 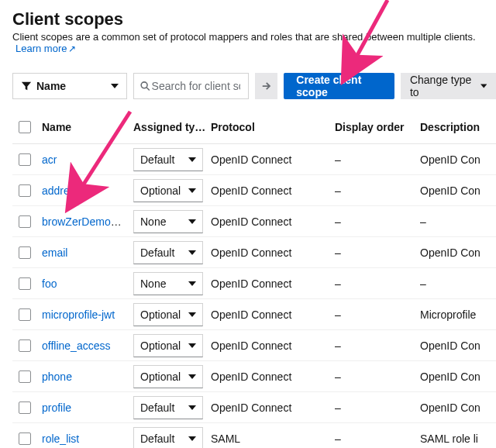 What do you see at coordinates (146, 86) in the screenshot?
I see `search-icon` at bounding box center [146, 86].